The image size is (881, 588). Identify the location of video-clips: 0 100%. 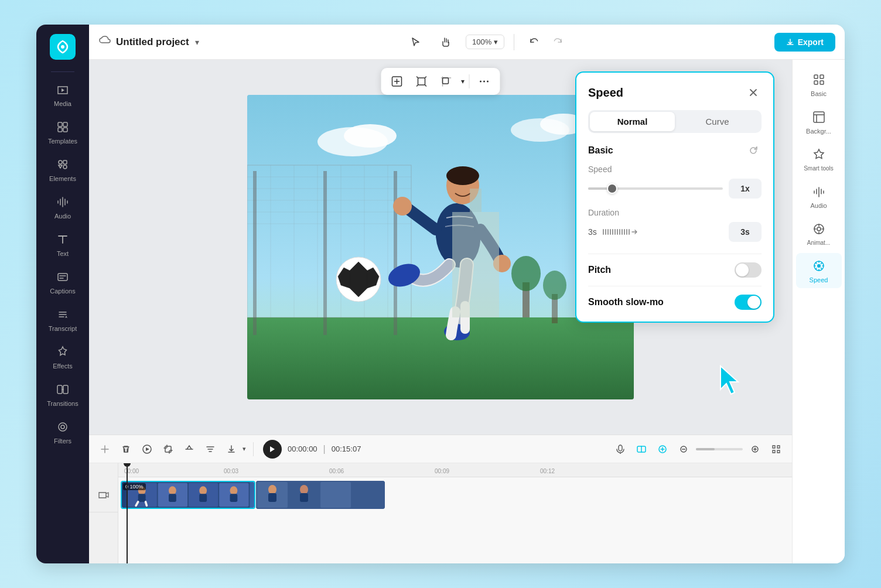
(252, 495).